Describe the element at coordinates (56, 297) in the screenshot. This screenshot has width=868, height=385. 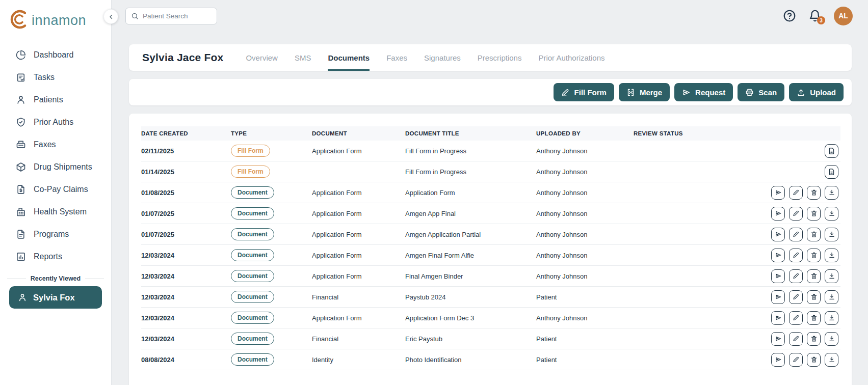
I see `sidebar-recent-patient-sylvia-fox: Sylvia Fox` at that location.